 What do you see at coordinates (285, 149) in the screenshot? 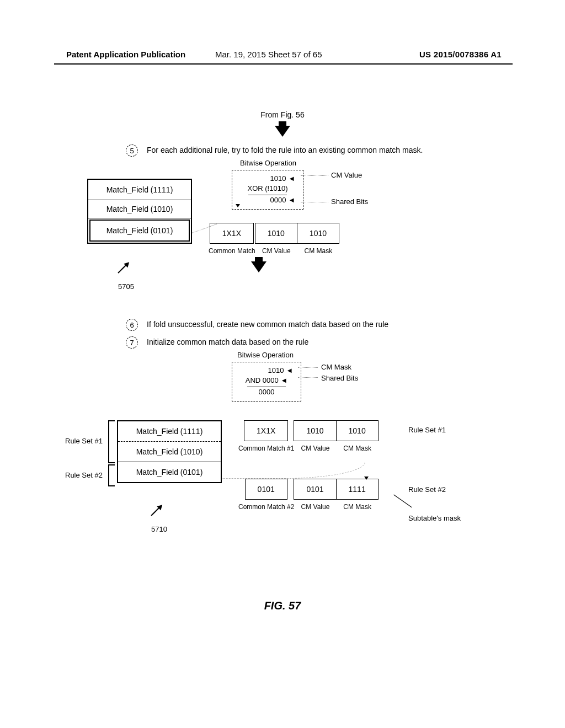
I see `step-5-text: For each additional rule, try to fold th…` at bounding box center [285, 149].